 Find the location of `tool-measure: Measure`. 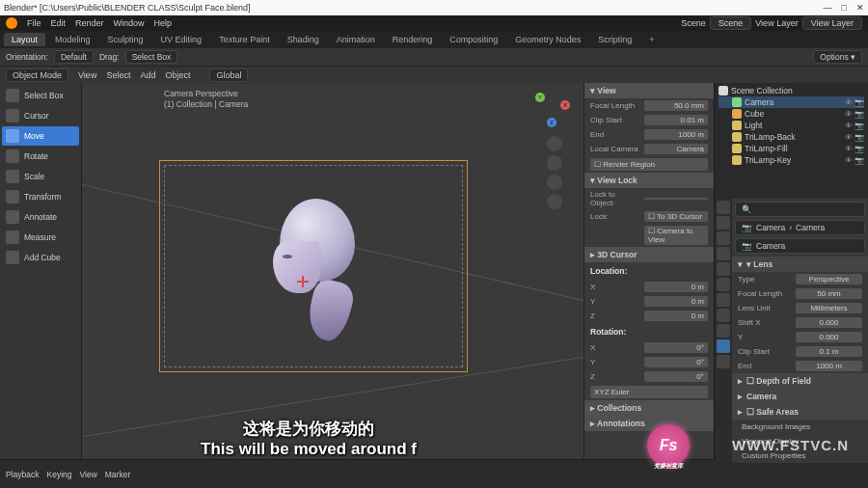

tool-measure: Measure is located at coordinates (41, 237).